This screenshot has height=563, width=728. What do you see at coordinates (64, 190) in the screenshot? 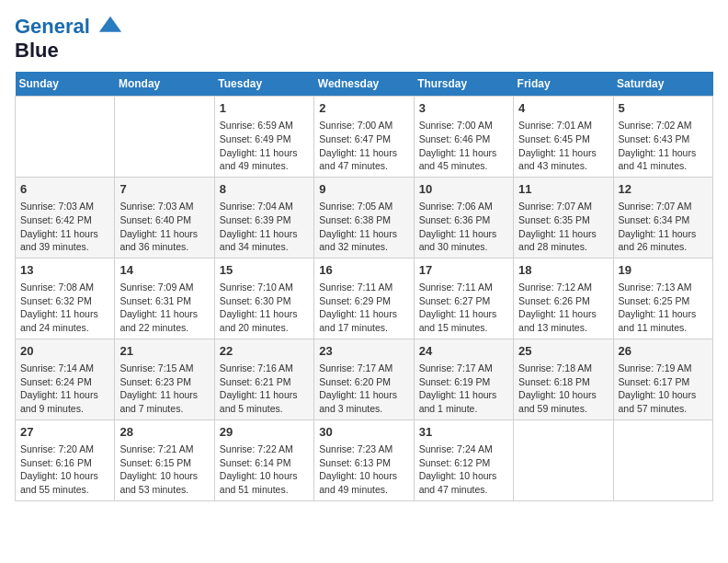
I see `day-number: 6` at bounding box center [64, 190].